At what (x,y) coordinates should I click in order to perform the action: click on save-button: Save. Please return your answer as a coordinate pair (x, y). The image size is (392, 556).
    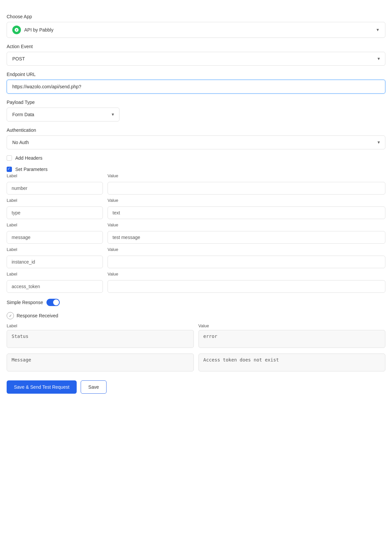
    Looking at the image, I should click on (94, 387).